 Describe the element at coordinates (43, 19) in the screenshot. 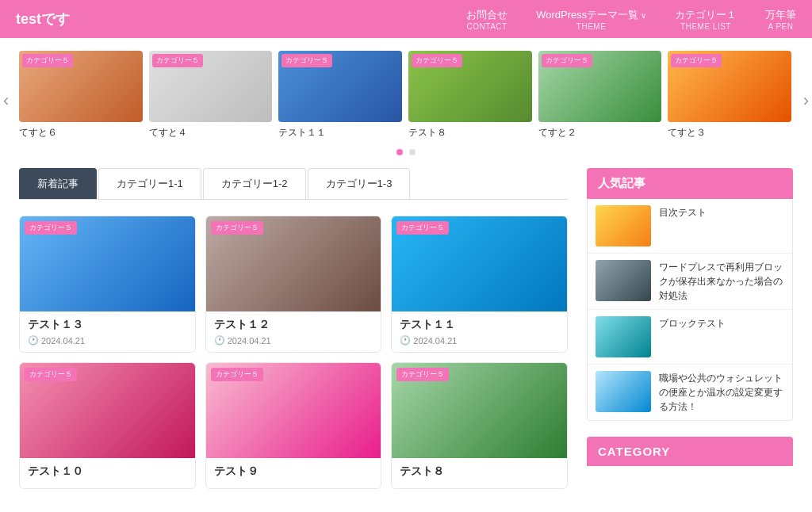

I see `site-logo: testです` at that location.